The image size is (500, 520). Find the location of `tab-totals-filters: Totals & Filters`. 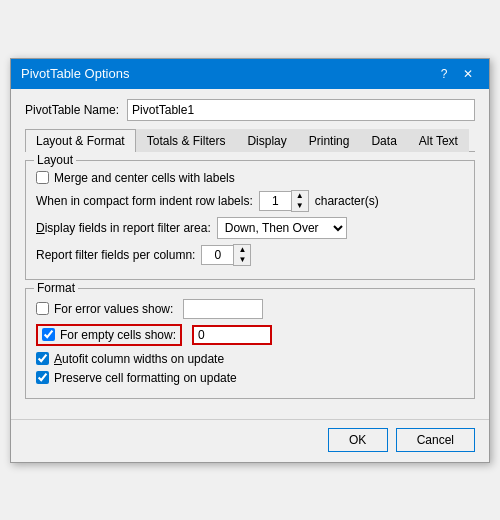

tab-totals-filters: Totals & Filters is located at coordinates (186, 140).